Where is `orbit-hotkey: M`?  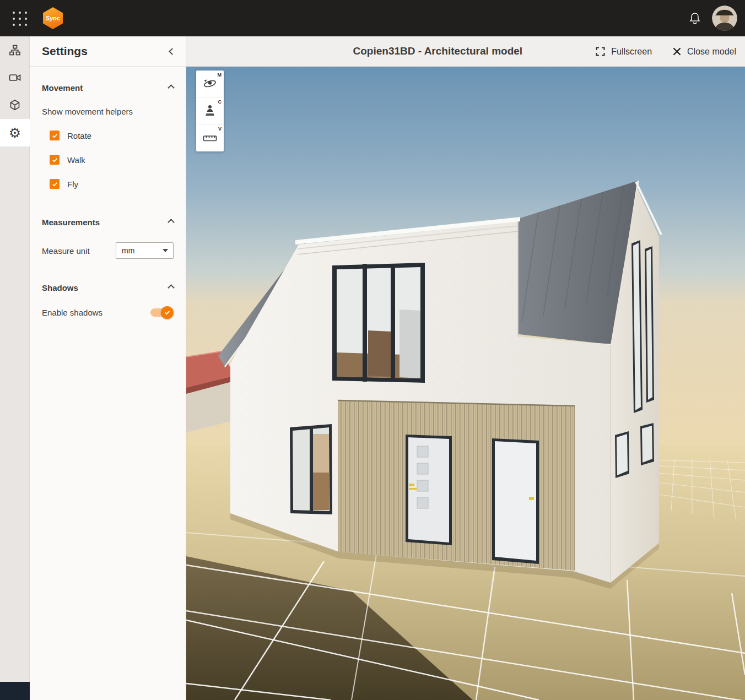 orbit-hotkey: M is located at coordinates (220, 75).